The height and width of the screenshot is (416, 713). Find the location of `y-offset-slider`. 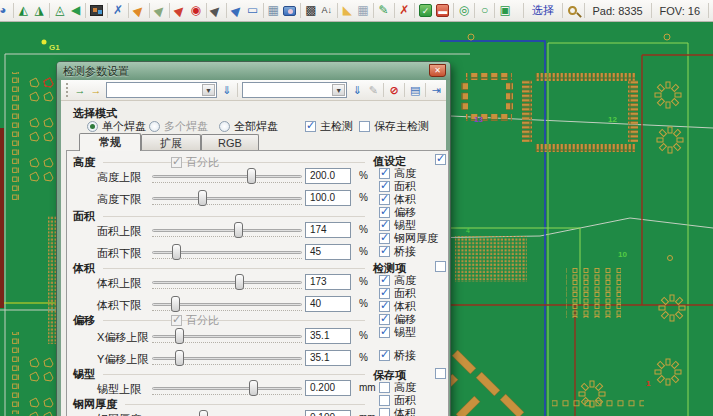

y-offset-slider is located at coordinates (227, 359).